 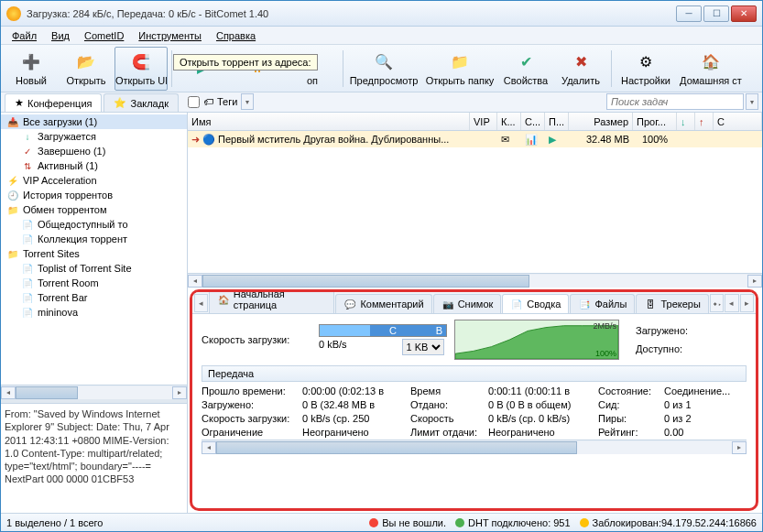 What do you see at coordinates (86, 69) in the screenshot?
I see `tool-open: 📂Открыть` at bounding box center [86, 69].